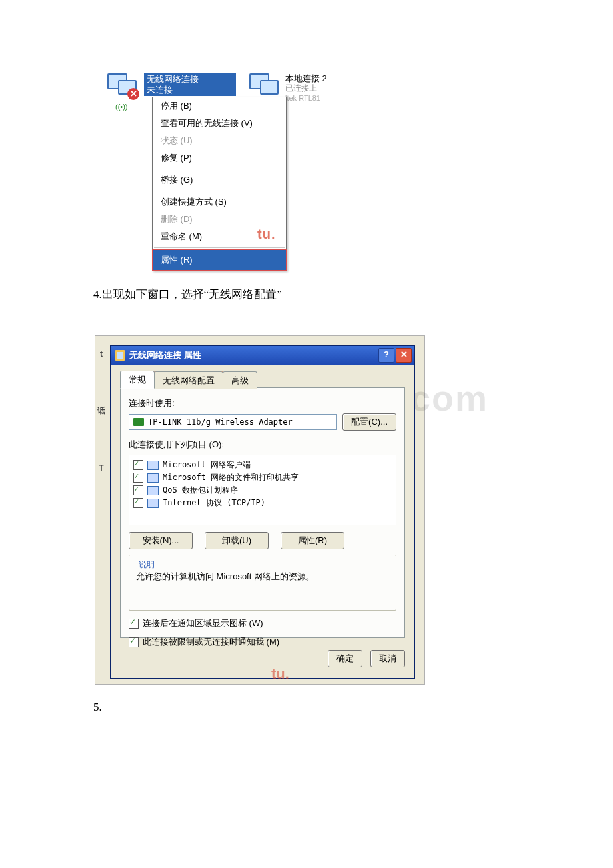 The width and height of the screenshot is (613, 868). What do you see at coordinates (120, 355) in the screenshot?
I see `dialog-icon` at bounding box center [120, 355].